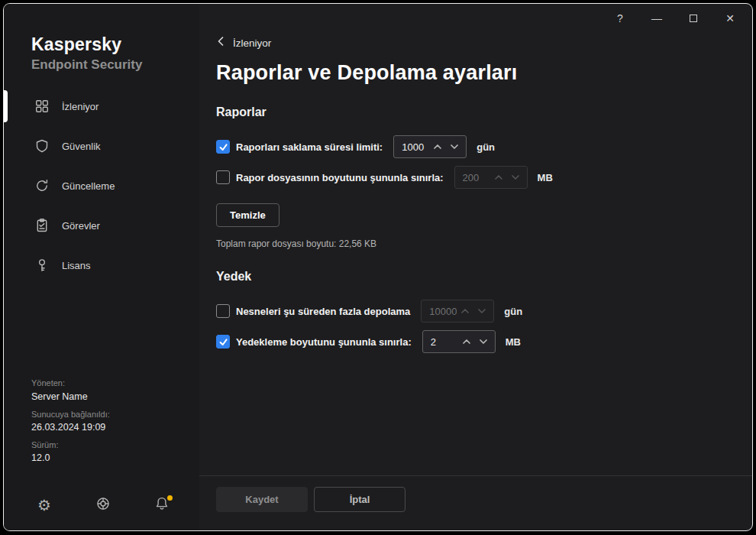  I want to click on backup-size-label: Yedekleme boyutunu şununla sınırla:, so click(324, 342).